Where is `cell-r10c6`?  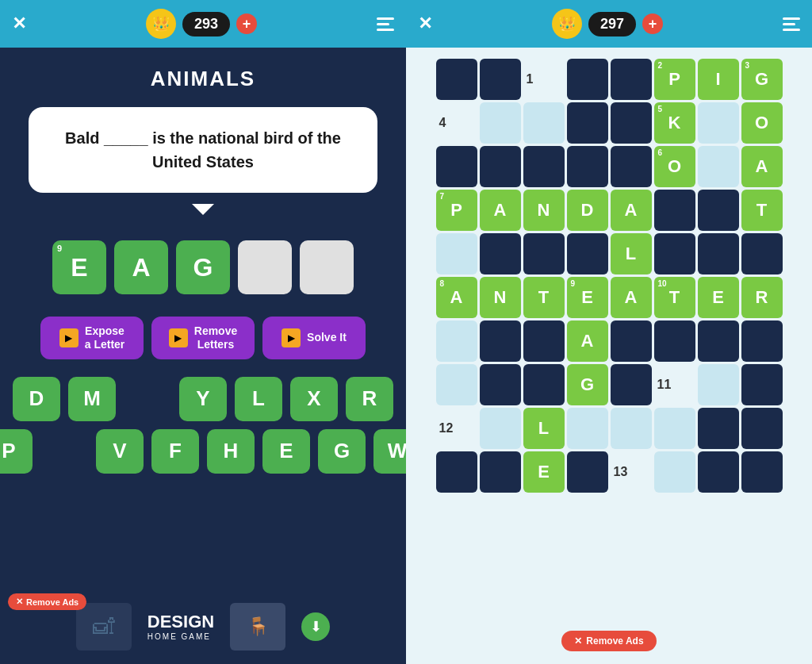 cell-r10c6 is located at coordinates (675, 472).